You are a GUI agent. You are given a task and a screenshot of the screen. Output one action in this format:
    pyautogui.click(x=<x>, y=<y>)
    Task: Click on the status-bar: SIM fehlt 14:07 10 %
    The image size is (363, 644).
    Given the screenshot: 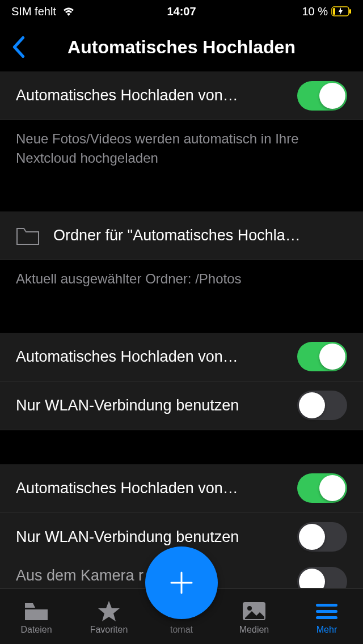 What is the action you would take?
    pyautogui.click(x=182, y=11)
    